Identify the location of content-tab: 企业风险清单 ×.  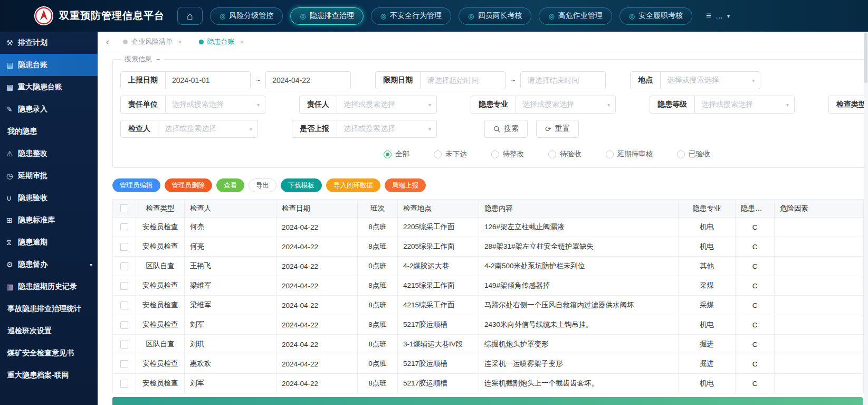
(152, 42).